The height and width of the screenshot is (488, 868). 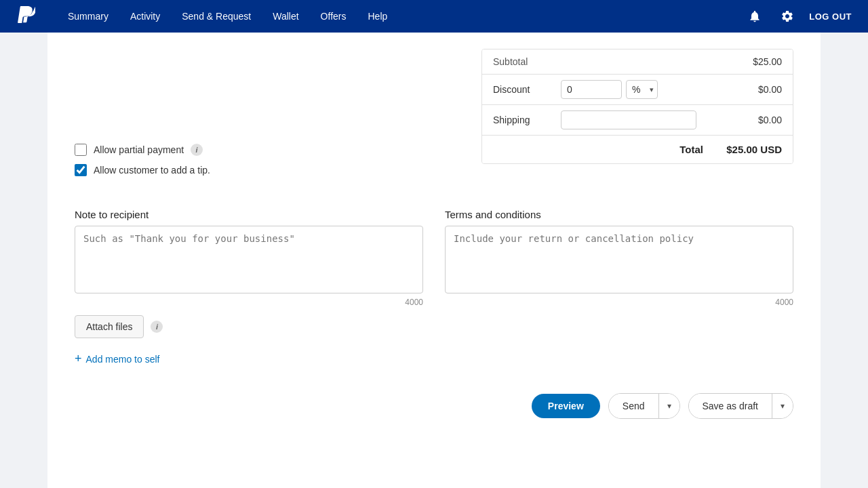 I want to click on partial-payment-label: Allow partial payment, so click(x=138, y=150).